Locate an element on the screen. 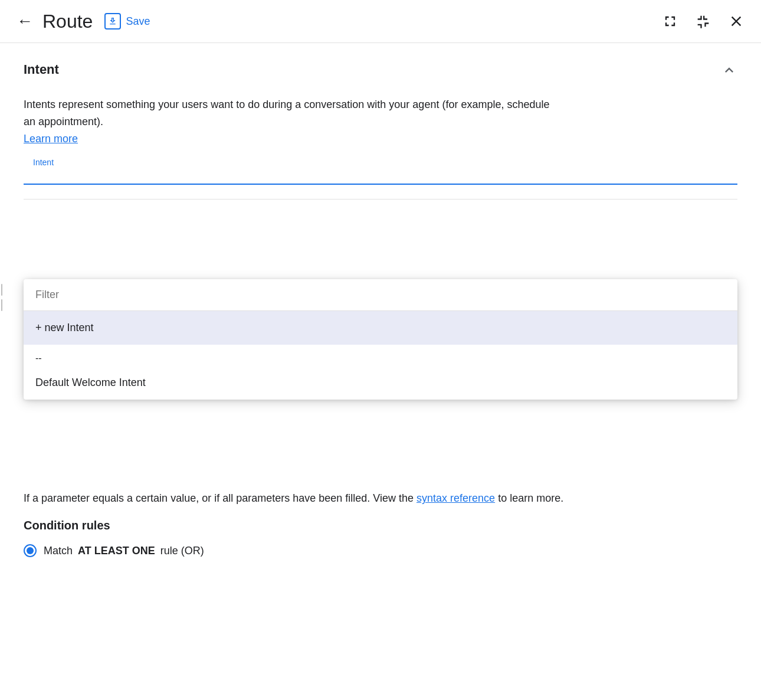  description-text: Intents represent something your users w… is located at coordinates (287, 113).